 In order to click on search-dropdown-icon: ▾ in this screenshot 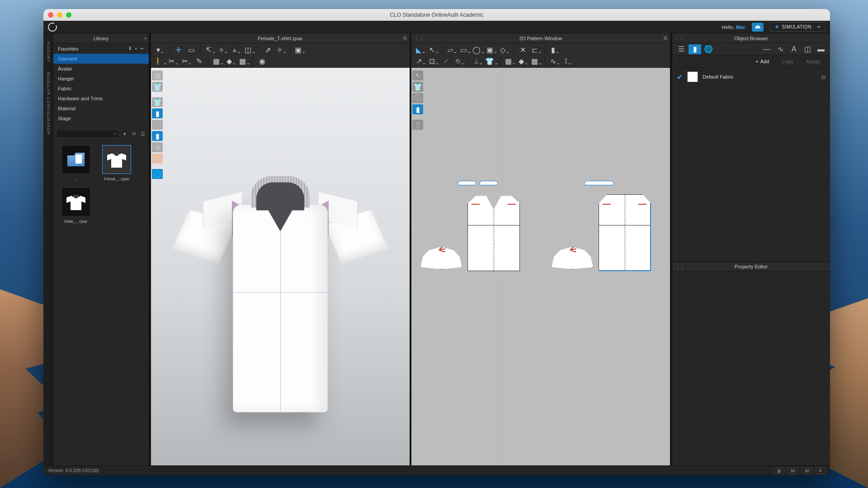, I will do `click(125, 134)`.